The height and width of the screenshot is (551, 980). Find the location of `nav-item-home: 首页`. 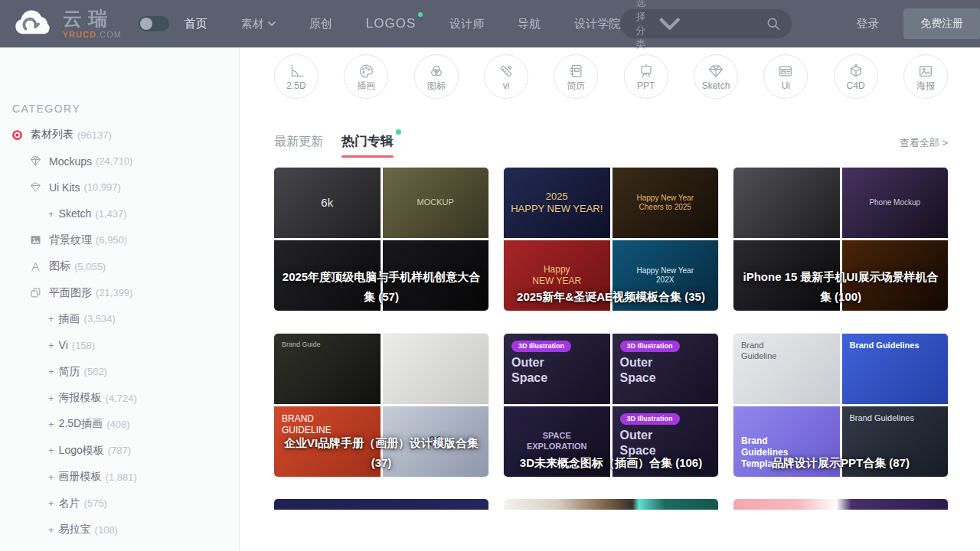

nav-item-home: 首页 is located at coordinates (196, 24).